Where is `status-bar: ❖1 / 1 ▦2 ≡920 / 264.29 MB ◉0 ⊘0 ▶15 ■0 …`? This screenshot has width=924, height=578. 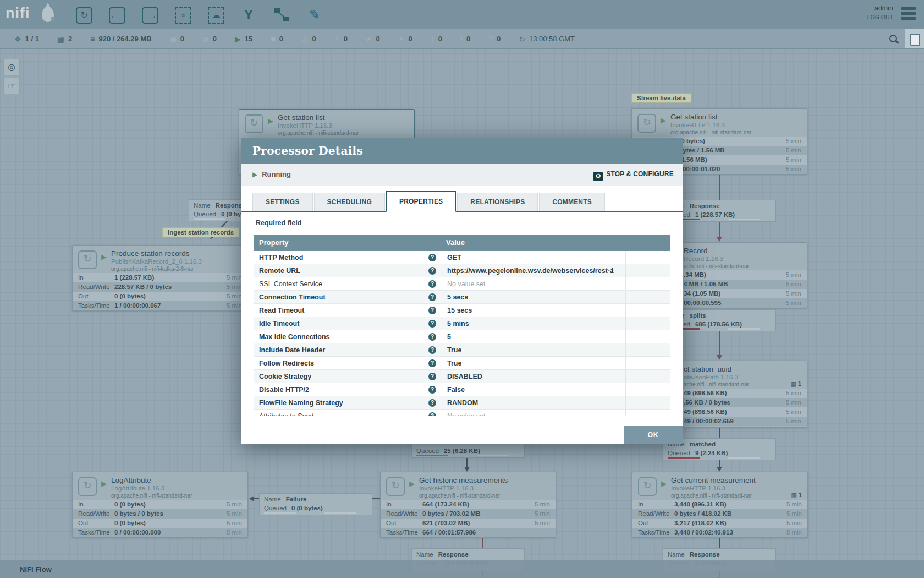 status-bar: ❖1 / 1 ▦2 ≡920 / 264.29 MB ◉0 ⊘0 ▶15 ■0 … is located at coordinates (462, 39).